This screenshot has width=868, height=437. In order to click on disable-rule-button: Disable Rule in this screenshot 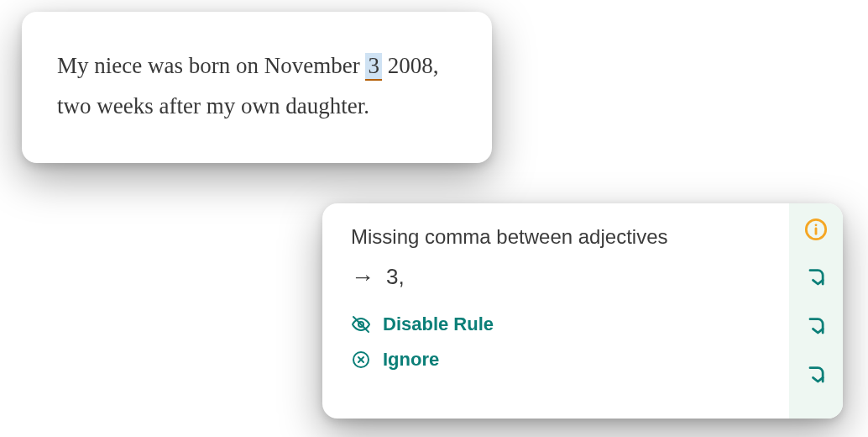, I will do `click(560, 324)`.